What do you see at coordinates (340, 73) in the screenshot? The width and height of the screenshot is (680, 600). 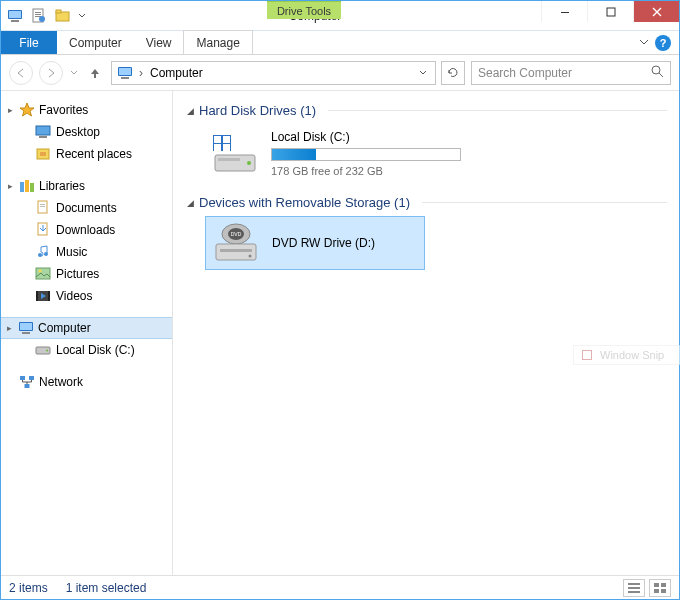 I see `address-bar-row: › Computer Search Computer` at bounding box center [340, 73].